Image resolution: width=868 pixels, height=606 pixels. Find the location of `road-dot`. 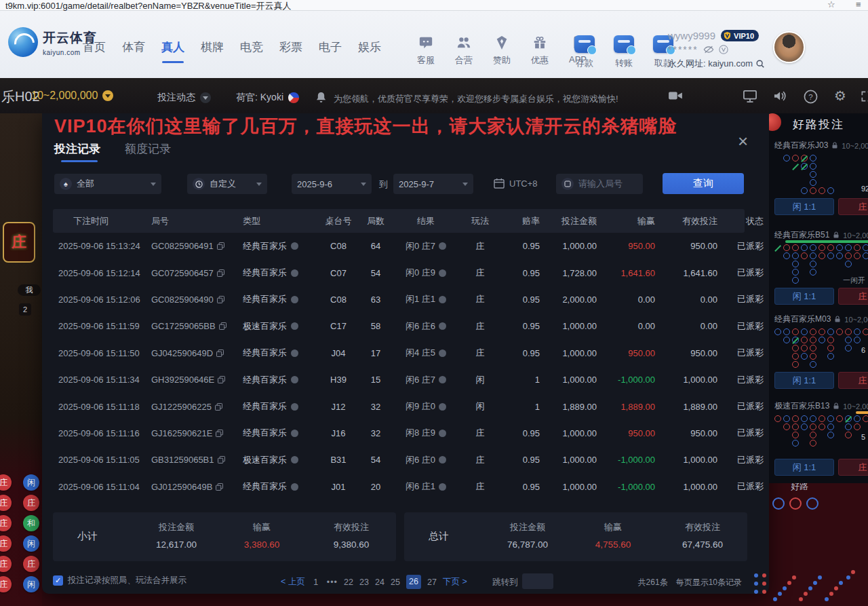

road-dot is located at coordinates (756, 584).